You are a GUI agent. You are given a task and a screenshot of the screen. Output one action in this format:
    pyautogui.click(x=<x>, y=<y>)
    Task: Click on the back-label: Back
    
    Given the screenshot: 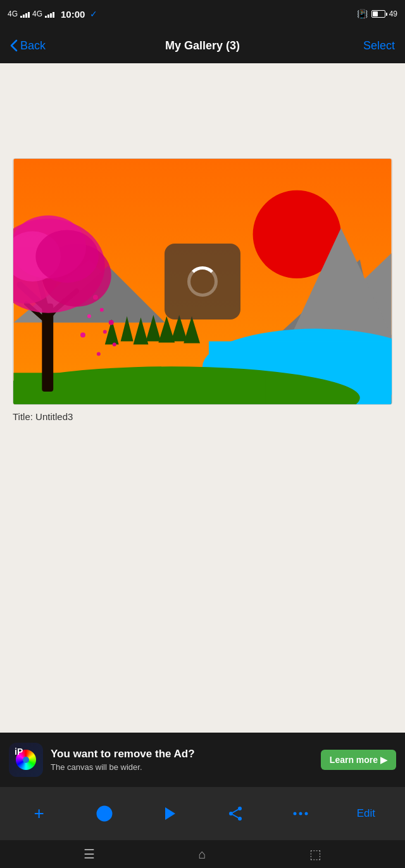 What is the action you would take?
    pyautogui.click(x=33, y=46)
    